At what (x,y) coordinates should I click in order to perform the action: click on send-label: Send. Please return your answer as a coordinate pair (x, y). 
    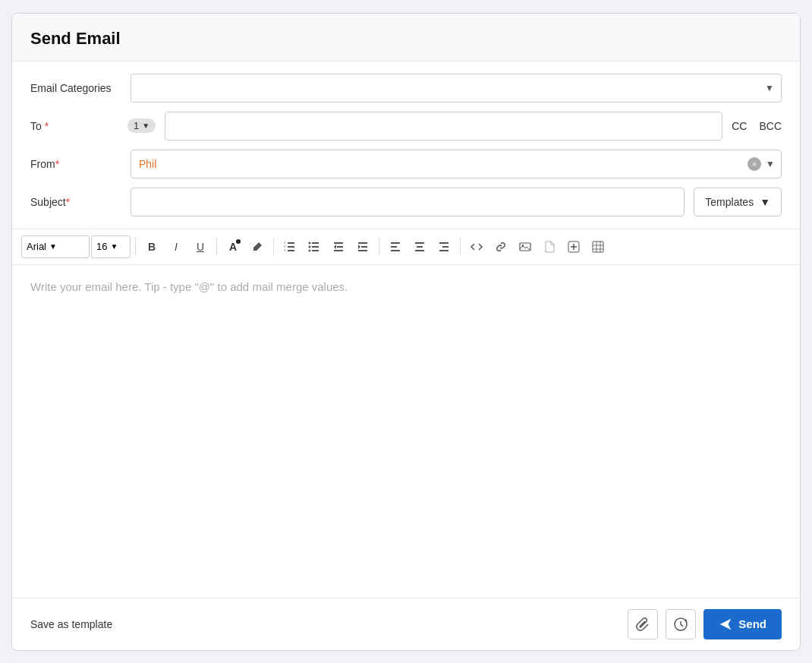
    Looking at the image, I should click on (753, 624).